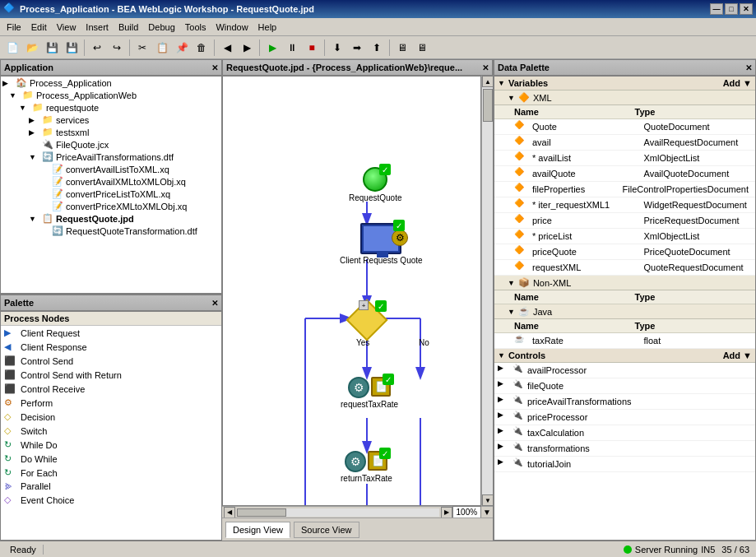 The image size is (756, 557). What do you see at coordinates (625, 220) in the screenshot?
I see `data-row-price: 🔶 price PriceRequestDocument` at bounding box center [625, 220].